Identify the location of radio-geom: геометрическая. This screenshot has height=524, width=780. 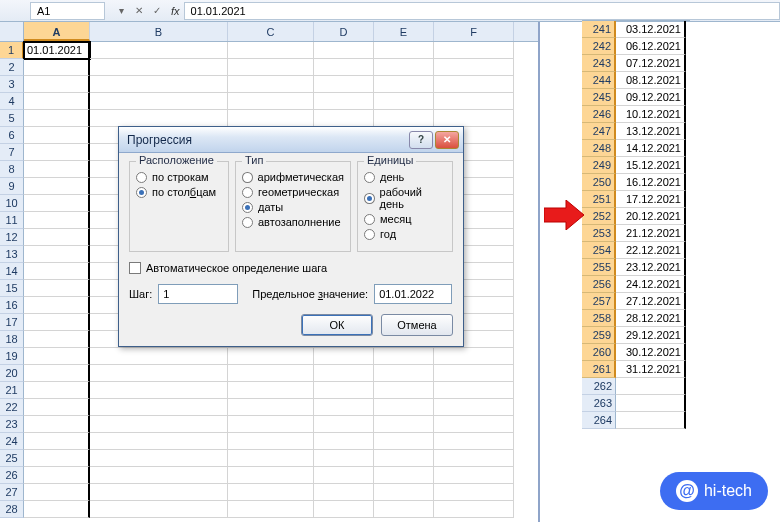
(293, 192).